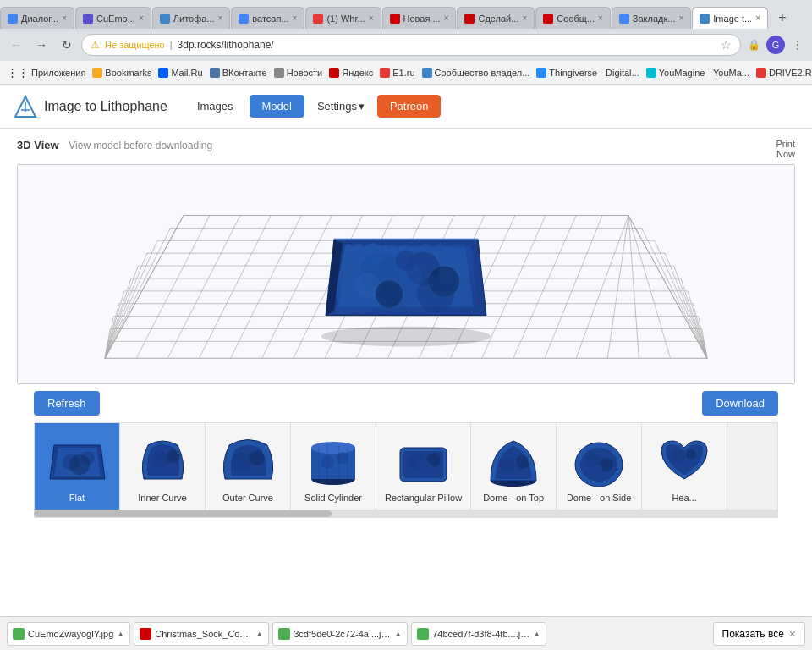 The height and width of the screenshot is (650, 812). I want to click on bookmark-community: Сообщество владел..., so click(476, 73).